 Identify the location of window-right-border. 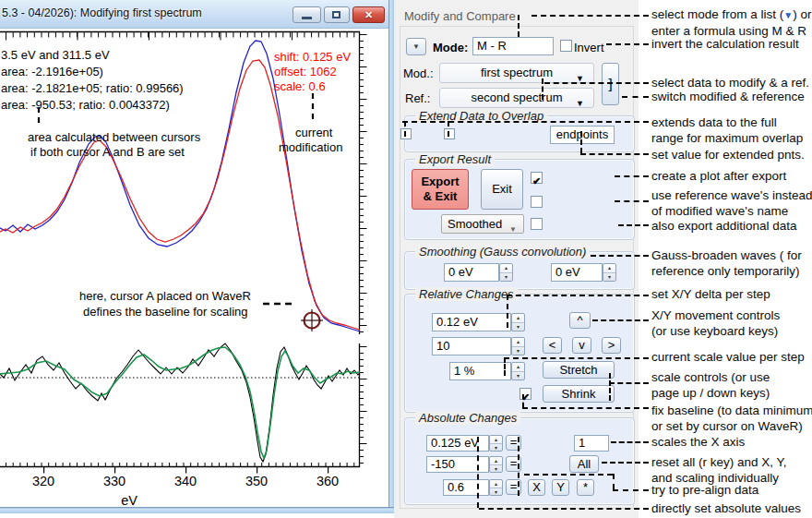
(391, 257).